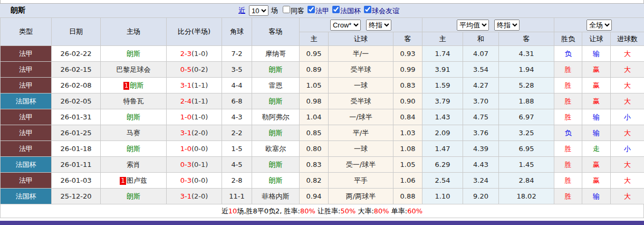  I want to click on odds-stage-select-1: 终指, so click(379, 25).